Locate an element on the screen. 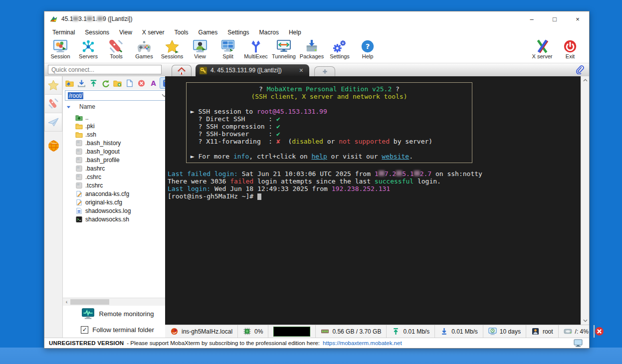 Image resolution: width=622 pixels, height=364 pixels. toolbar-session-button: Session is located at coordinates (60, 51).